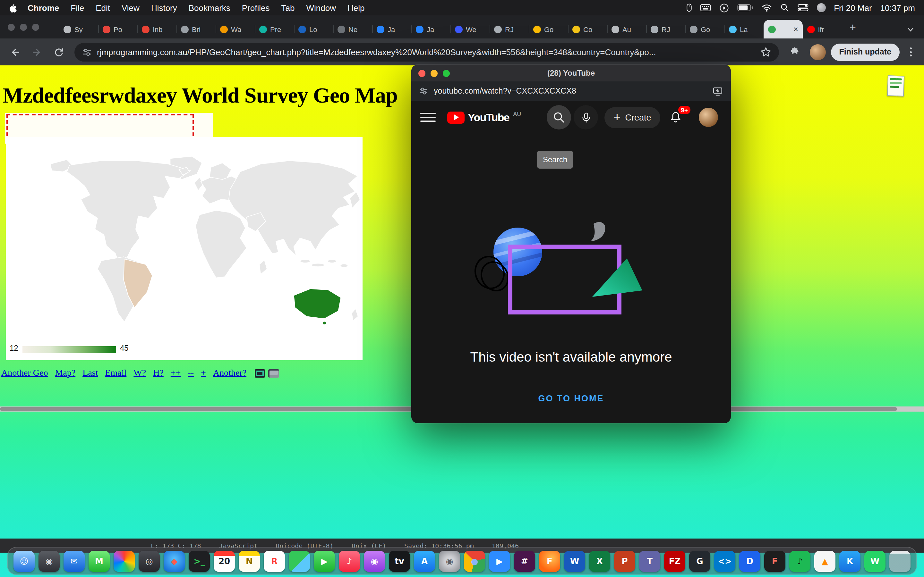 Image resolution: width=924 pixels, height=577 pixels. I want to click on dock-app-calendar: 20, so click(225, 561).